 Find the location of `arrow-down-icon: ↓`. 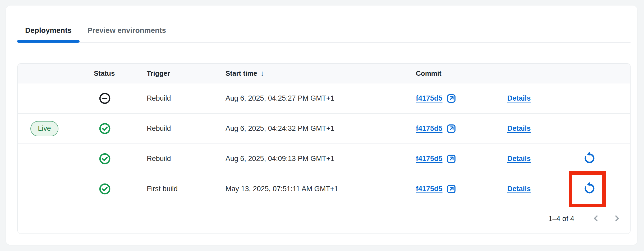

arrow-down-icon: ↓ is located at coordinates (262, 73).